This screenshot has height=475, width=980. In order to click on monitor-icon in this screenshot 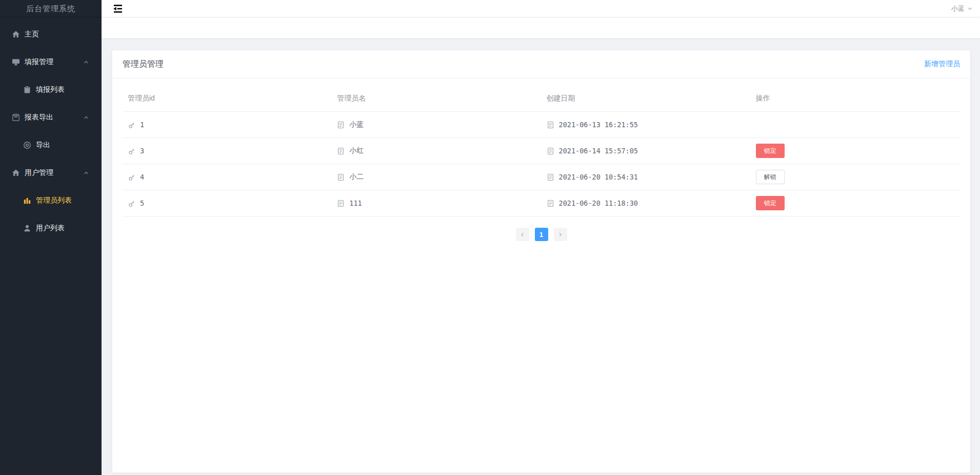, I will do `click(16, 62)`.